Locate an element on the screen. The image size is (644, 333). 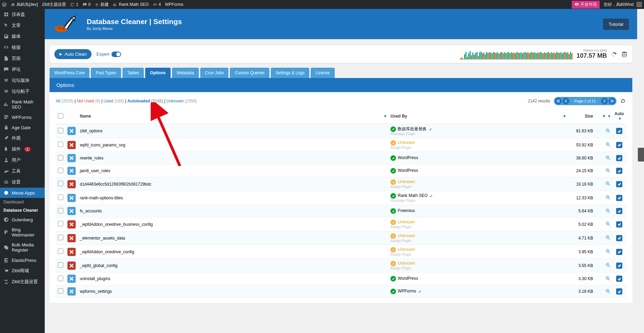
tab-settings-logs: Settings & Logs is located at coordinates (290, 73).